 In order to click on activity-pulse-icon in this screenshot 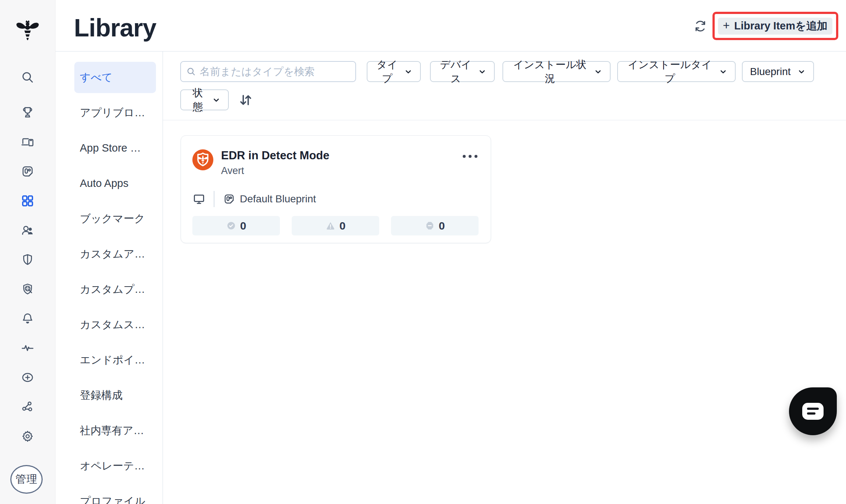, I will do `click(28, 348)`.